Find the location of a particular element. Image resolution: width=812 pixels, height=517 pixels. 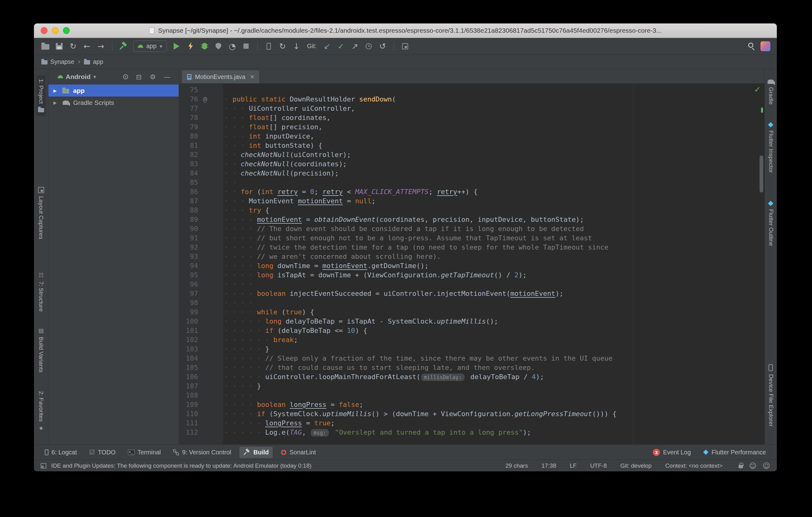

git-push-icon: ↗ is located at coordinates (355, 47).